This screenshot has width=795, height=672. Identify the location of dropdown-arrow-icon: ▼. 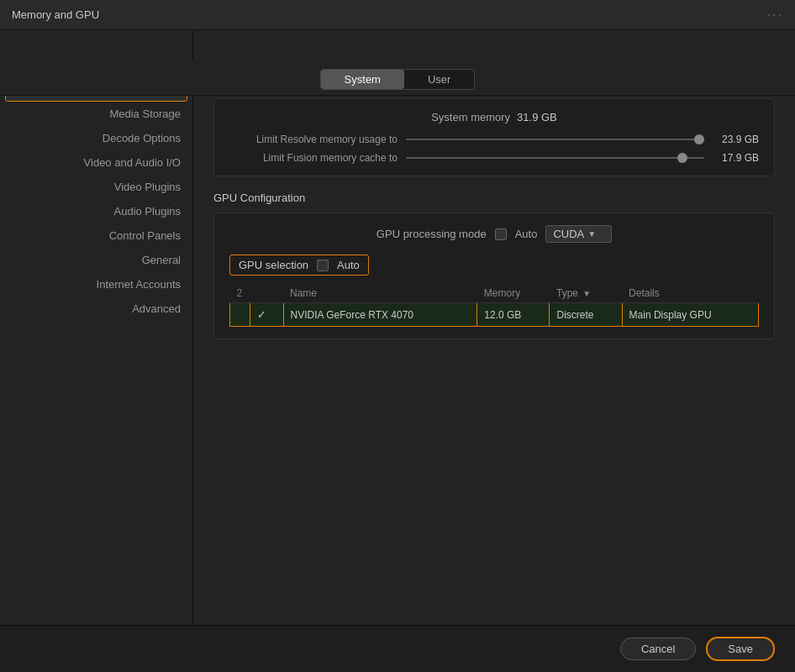
(592, 234).